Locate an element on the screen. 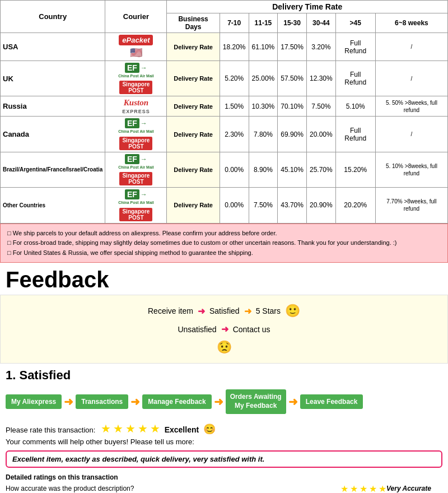 The image size is (448, 493). col-15-30: 15-30 is located at coordinates (292, 24).